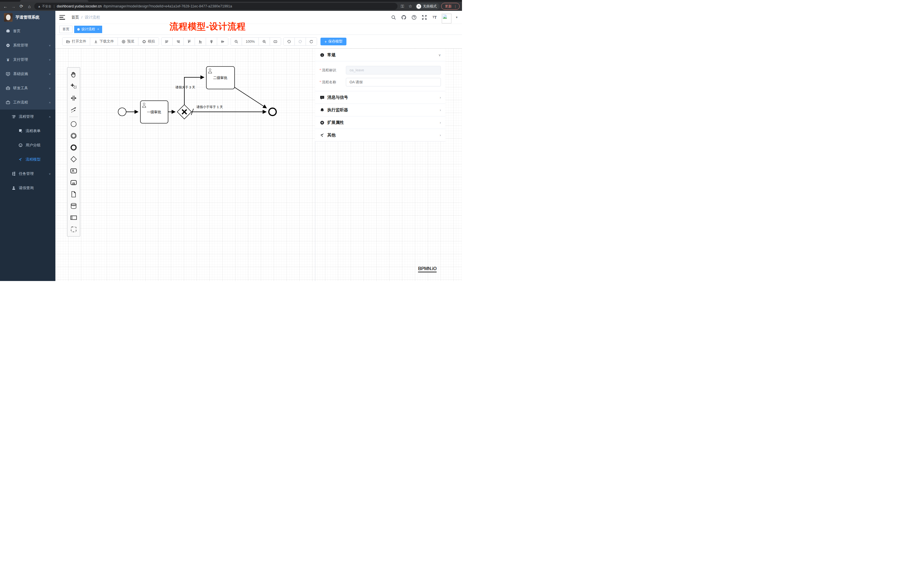 This screenshot has height=562, width=924. Describe the element at coordinates (435, 17) in the screenshot. I see `font-size-icon: TT` at that location.